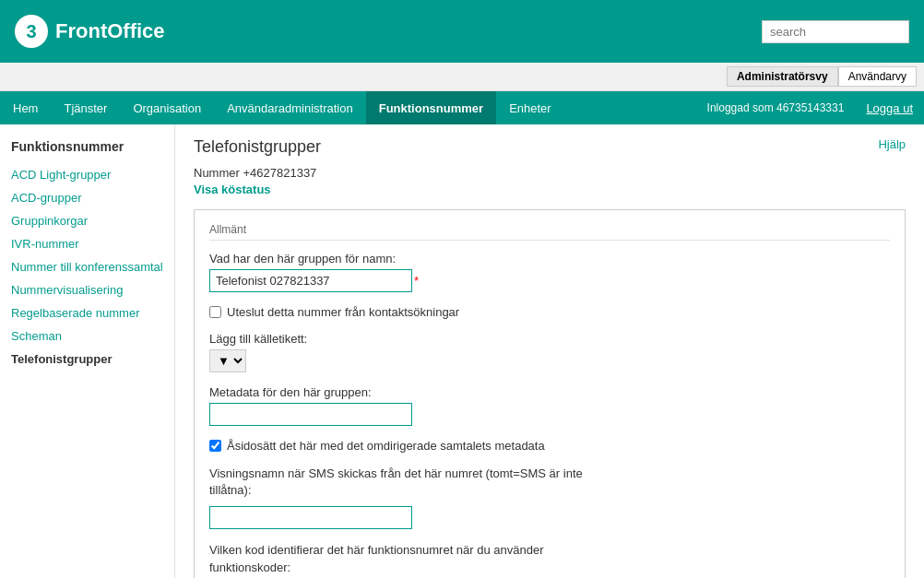 This screenshot has height=578, width=924. What do you see at coordinates (87, 221) in the screenshot?
I see `sidebar-item-gruppinkorgar: Gruppinkorgar` at bounding box center [87, 221].